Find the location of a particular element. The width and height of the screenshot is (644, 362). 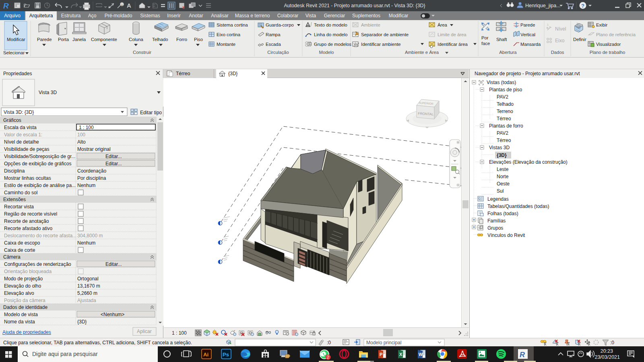

svg-text: Ambiente e Área is located at coordinates (422, 52).